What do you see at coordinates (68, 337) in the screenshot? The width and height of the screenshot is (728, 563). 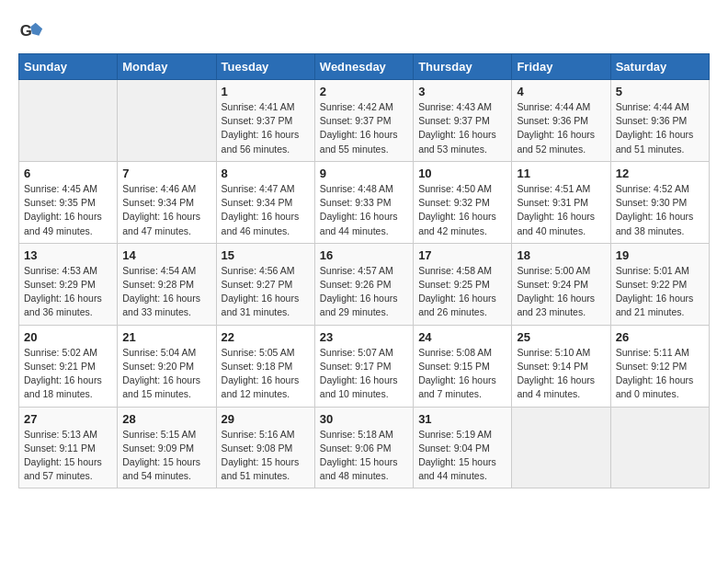 I see `day-number: 20` at bounding box center [68, 337].